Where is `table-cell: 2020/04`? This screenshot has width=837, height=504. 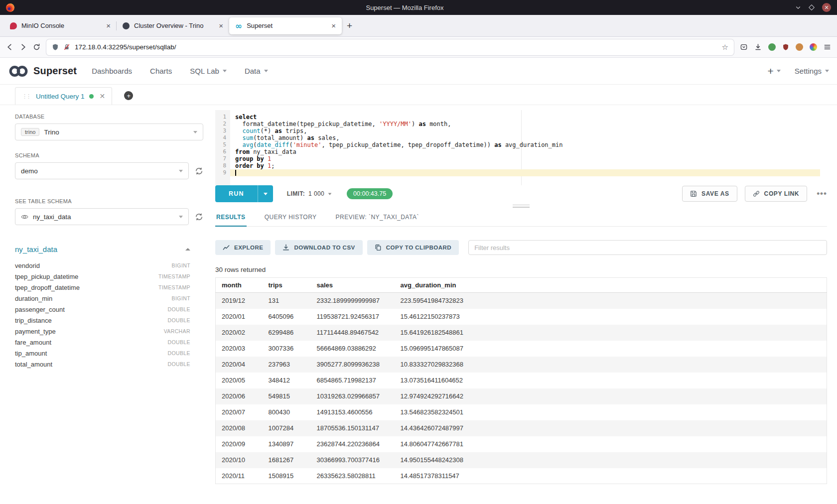 table-cell: 2020/04 is located at coordinates (239, 365).